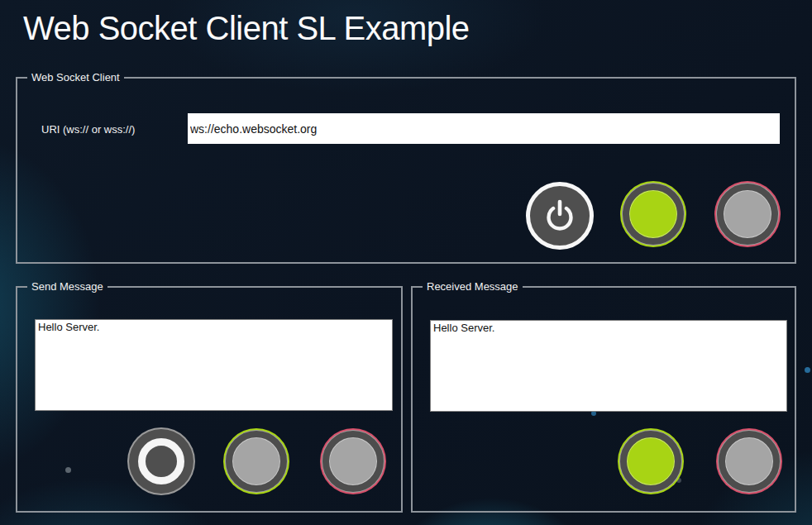  I want to click on page-title: Web Socket Client SL Example, so click(246, 28).